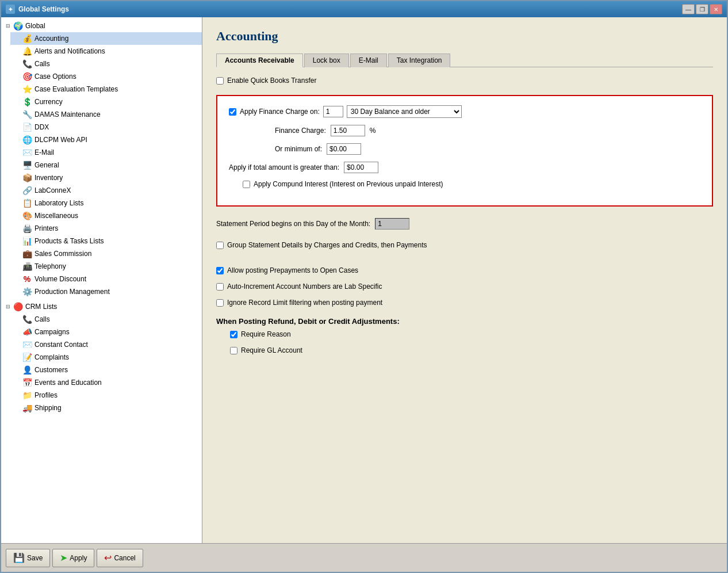 This screenshot has width=728, height=573. I want to click on finance-charge-pct-row: Finance Charge: %, so click(488, 131).